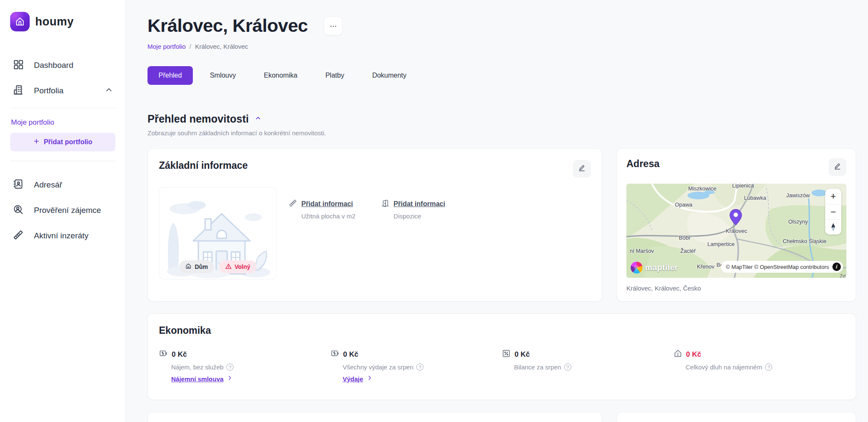 The height and width of the screenshot is (422, 868). I want to click on add-info-area: Přidat informaci Užitná plocha v m2, so click(322, 239).